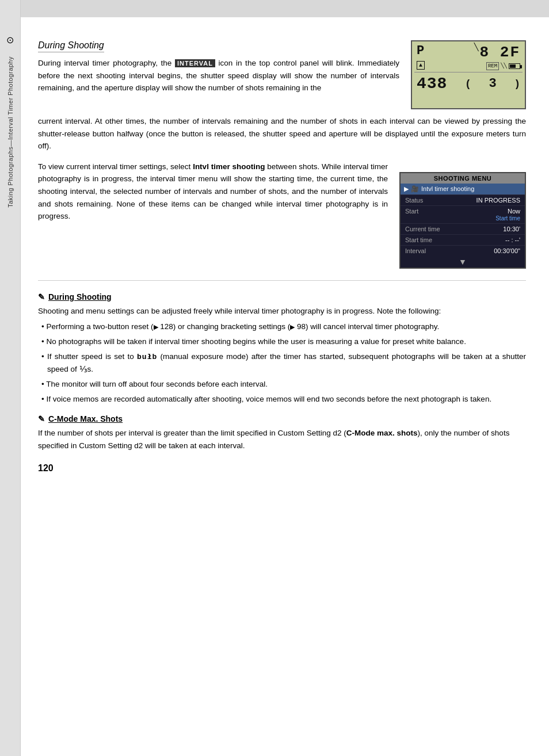 The width and height of the screenshot is (549, 756). I want to click on bullet-item-5: If voice memos are recorded automaticall…, so click(282, 399).